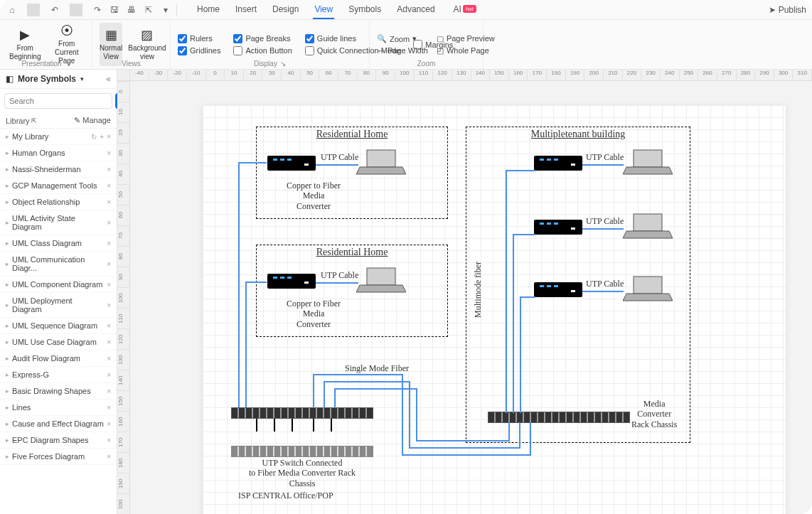  I want to click on library-item: ▸Five Forces Diagram×, so click(58, 456).